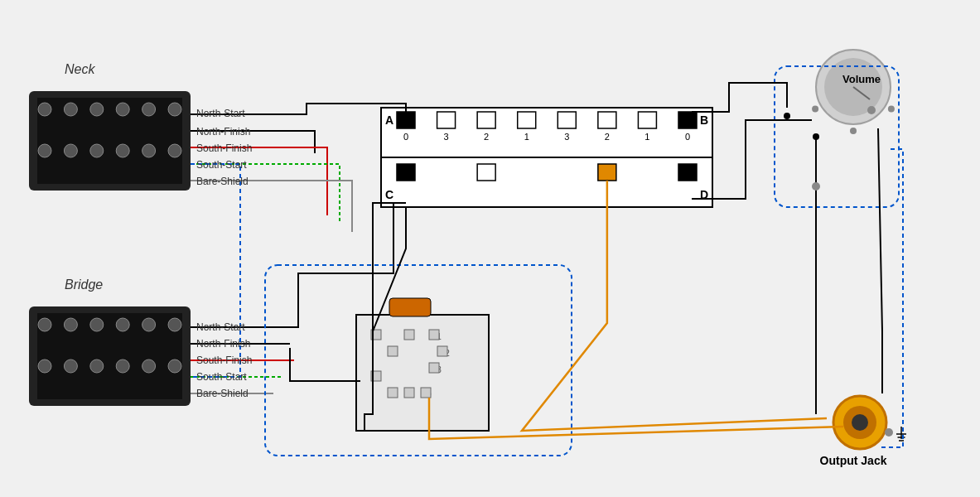 Image resolution: width=980 pixels, height=497 pixels. What do you see at coordinates (853, 461) in the screenshot?
I see `output-jack-label: Output Jack` at bounding box center [853, 461].